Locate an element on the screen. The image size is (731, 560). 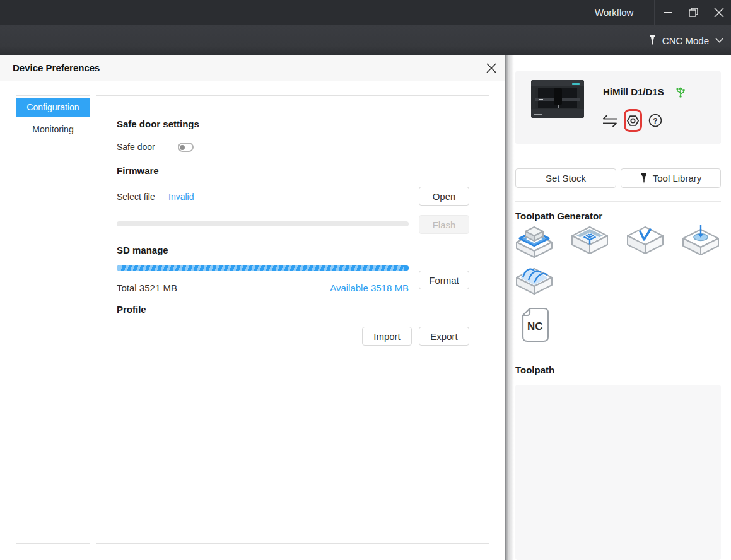
tab-configuration: Configuration is located at coordinates (53, 107).